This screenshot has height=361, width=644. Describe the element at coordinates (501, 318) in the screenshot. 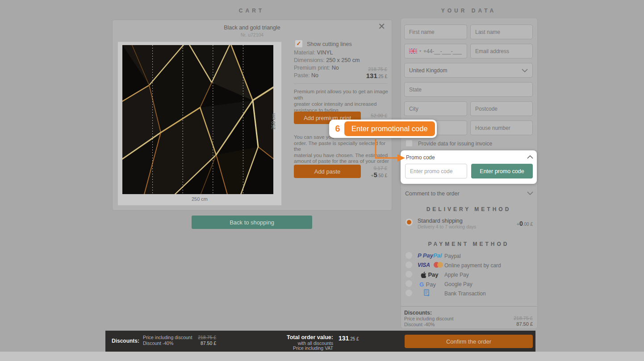

I see `panel-price-old: 218.75 £` at that location.